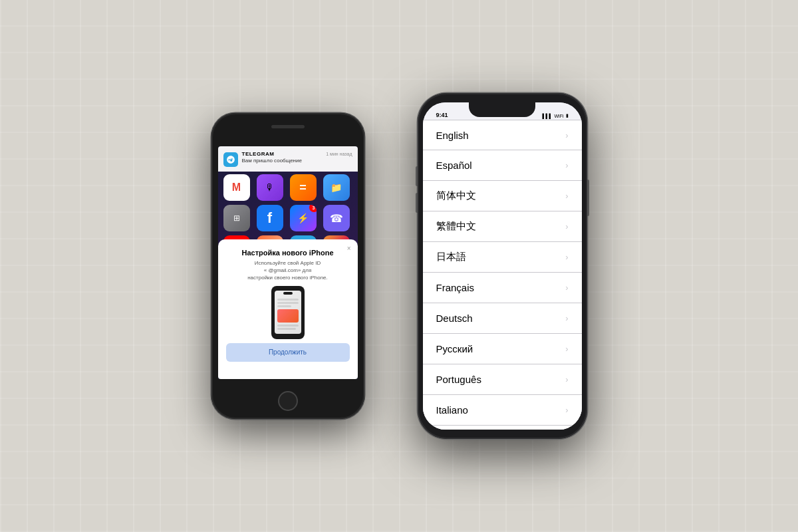  What do you see at coordinates (288, 309) in the screenshot?
I see `setup-modal: × Настройка нового iPhone Используйте св…` at bounding box center [288, 309].